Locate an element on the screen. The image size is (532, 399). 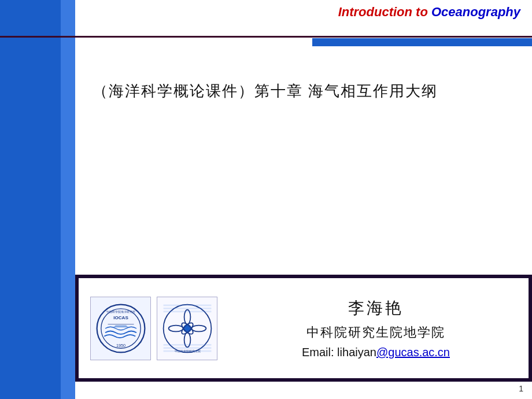
top-right-accent-bar is located at coordinates (422, 42).